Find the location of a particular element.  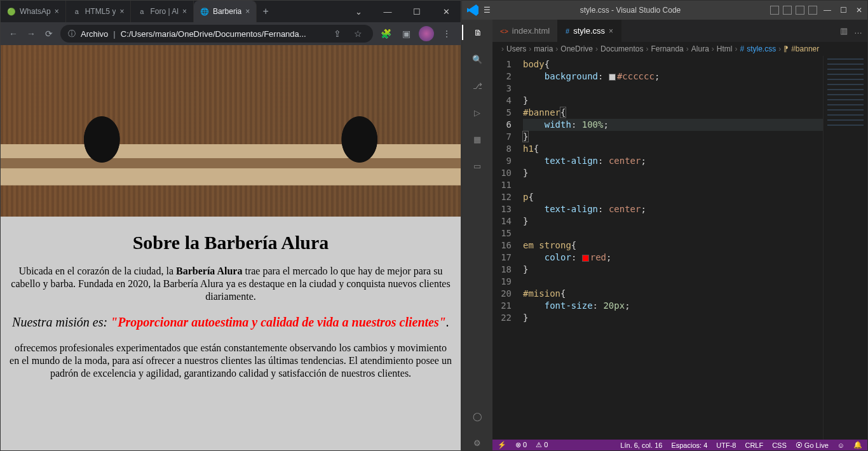

star-icon: ☆ is located at coordinates (358, 34).